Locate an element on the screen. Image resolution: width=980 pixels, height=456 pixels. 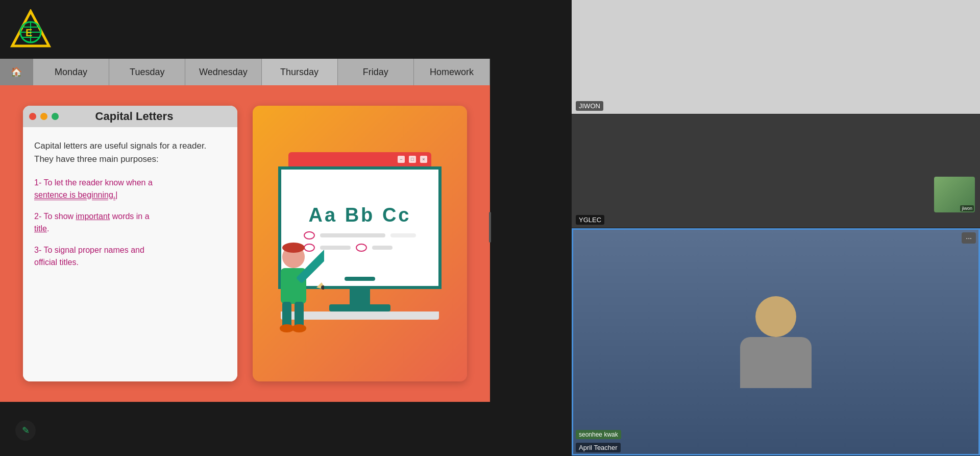
thumbnail-sublabel: jiwon is located at coordinates (967, 208).